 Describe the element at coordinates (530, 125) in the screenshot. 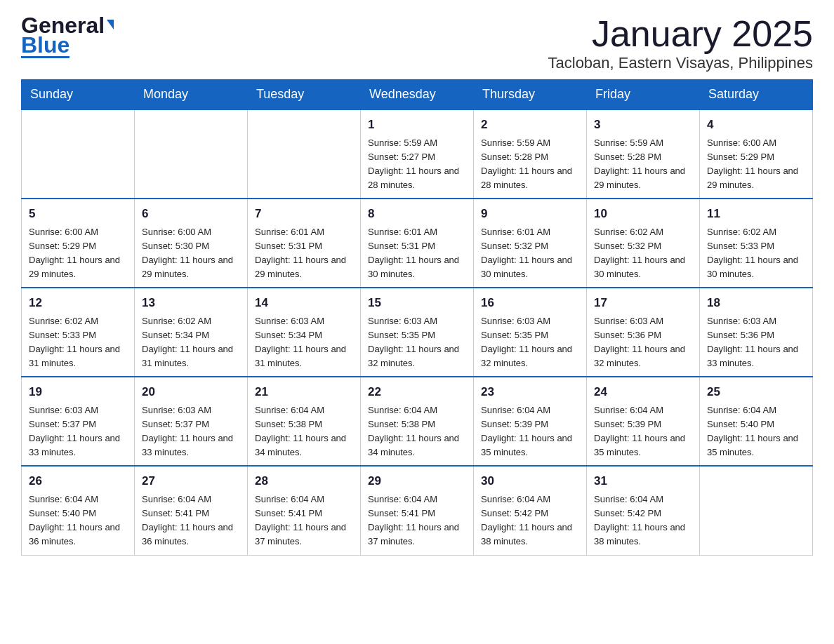

I see `cell-date-number: 2` at that location.